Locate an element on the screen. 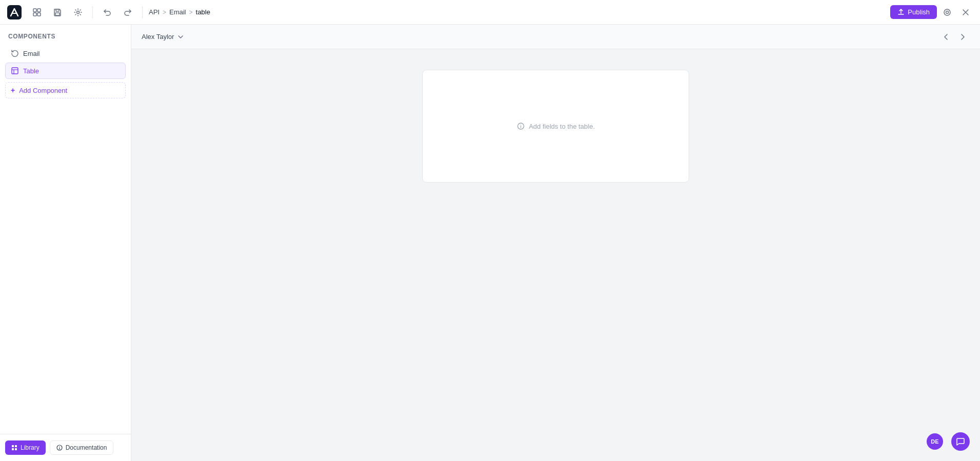 This screenshot has height=461, width=980. undo-icon-btn is located at coordinates (107, 12).